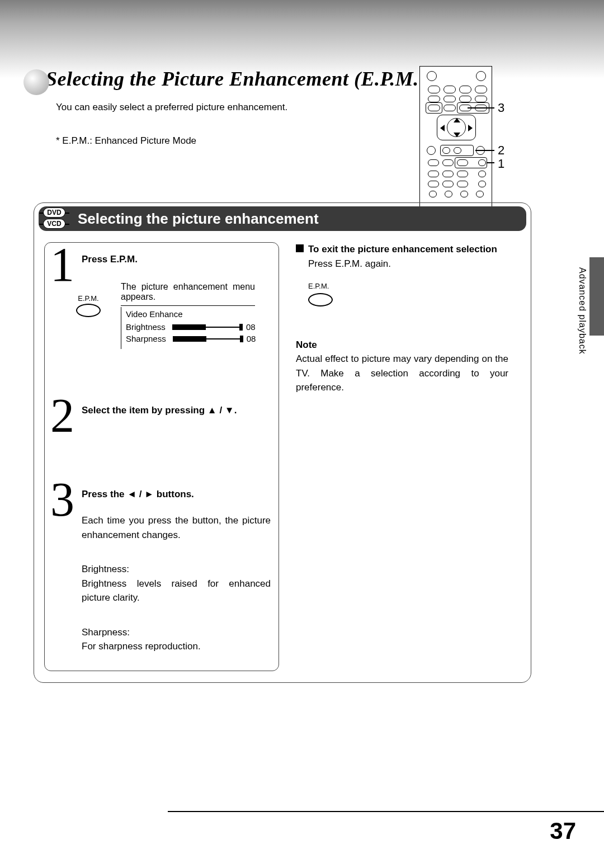 The width and height of the screenshot is (604, 868). I want to click on section-title: Selecting the picture enhancement, so click(198, 219).